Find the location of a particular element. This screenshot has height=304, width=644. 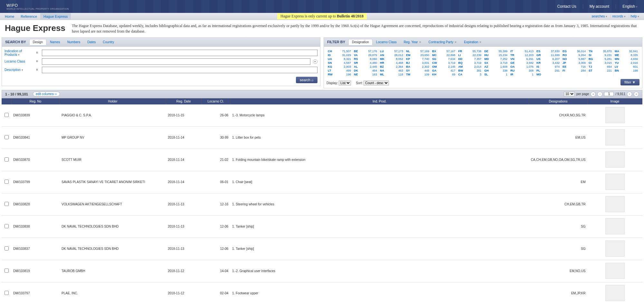

table-row: DM/103819TAUROB GMBH2018-11-1214-041.-2.… is located at coordinates (322, 271).